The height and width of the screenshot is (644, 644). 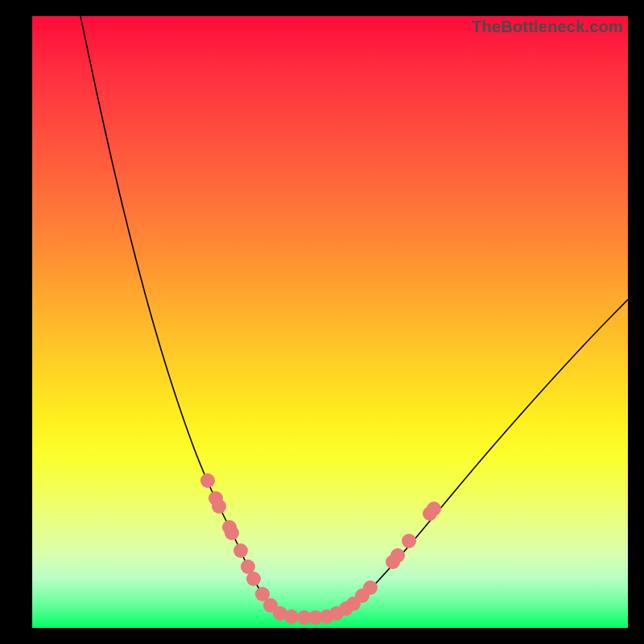 What do you see at coordinates (320, 549) in the screenshot?
I see `bead-group` at bounding box center [320, 549].